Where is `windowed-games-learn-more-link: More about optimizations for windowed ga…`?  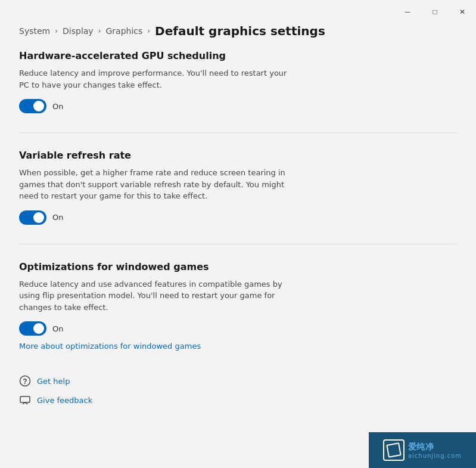
windowed-games-learn-more-link: More about optimizations for windowed ga… is located at coordinates (110, 346).